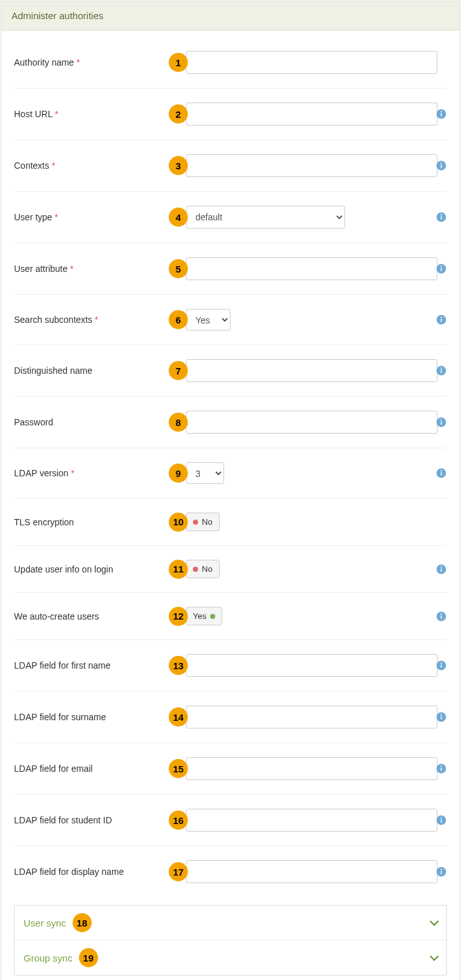 The width and height of the screenshot is (461, 980). Describe the element at coordinates (178, 166) in the screenshot. I see `annotation-badge-3: 3` at that location.